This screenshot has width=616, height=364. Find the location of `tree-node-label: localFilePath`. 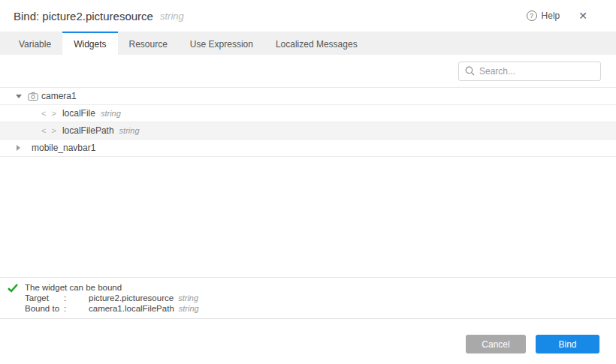

tree-node-label: localFilePath is located at coordinates (89, 131).